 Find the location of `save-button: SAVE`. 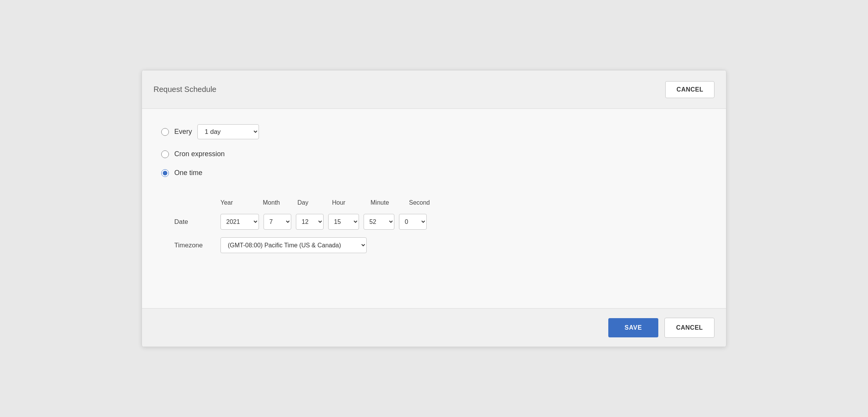

save-button: SAVE is located at coordinates (633, 328).